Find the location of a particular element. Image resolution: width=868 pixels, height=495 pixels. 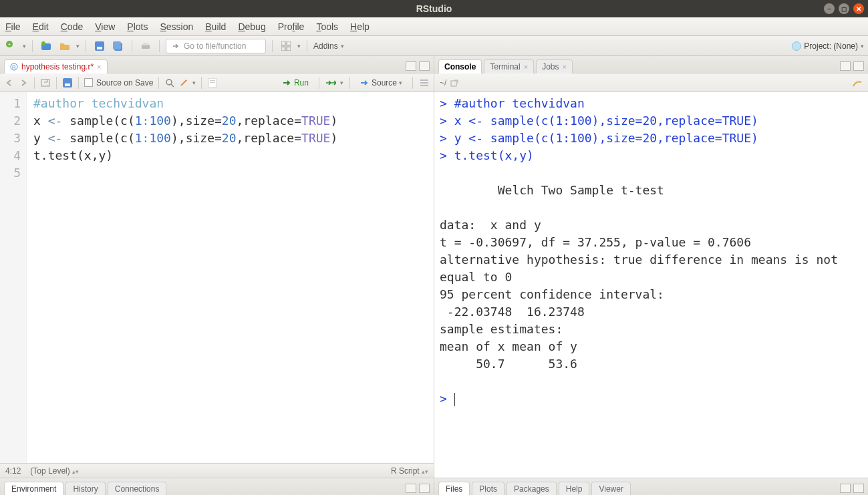

tab-terminal: Terminal × is located at coordinates (509, 67).